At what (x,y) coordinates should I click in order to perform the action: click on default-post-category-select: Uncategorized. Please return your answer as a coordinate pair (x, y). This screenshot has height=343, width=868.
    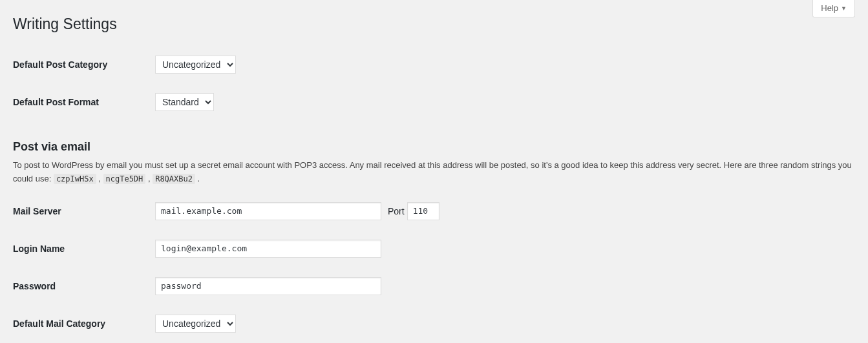
    Looking at the image, I should click on (195, 65).